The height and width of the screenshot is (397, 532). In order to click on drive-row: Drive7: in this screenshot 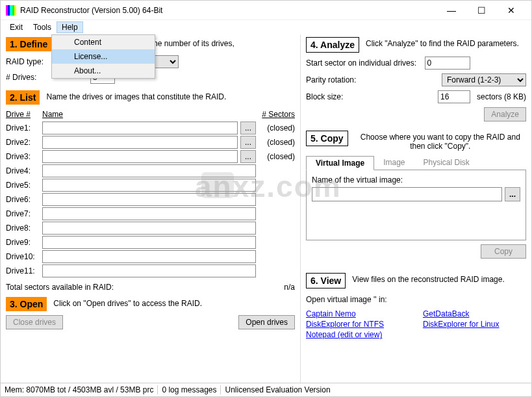, I will do `click(151, 214)`.